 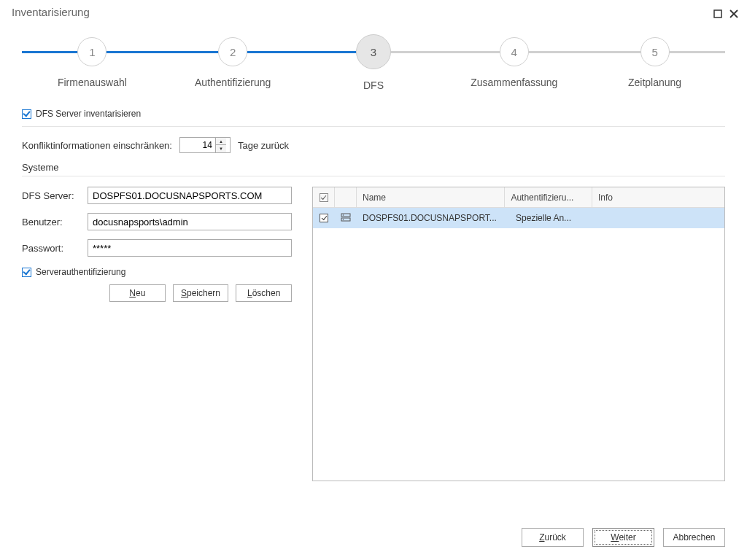 What do you see at coordinates (233, 64) in the screenshot?
I see `step-2: 2 Authentifizierung` at bounding box center [233, 64].